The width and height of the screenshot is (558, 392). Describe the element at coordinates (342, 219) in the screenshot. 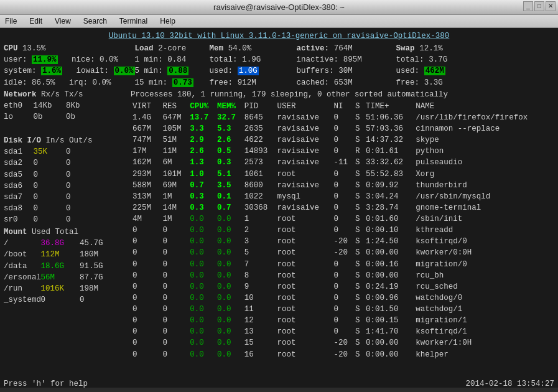

I see `table-row: 4M 1M 0.0 0.0 1 root 0 S 0:01.60 /sbin/i…` at that location.